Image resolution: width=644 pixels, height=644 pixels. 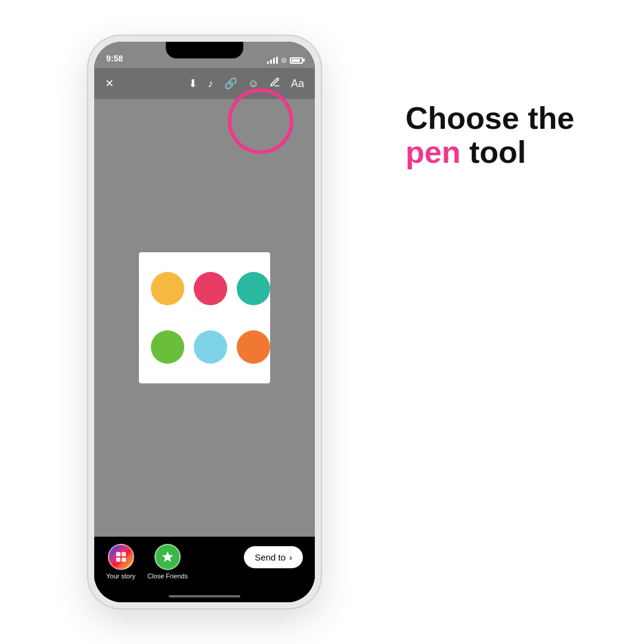 What do you see at coordinates (507, 153) in the screenshot?
I see `instruction-line2: pen tool` at bounding box center [507, 153].